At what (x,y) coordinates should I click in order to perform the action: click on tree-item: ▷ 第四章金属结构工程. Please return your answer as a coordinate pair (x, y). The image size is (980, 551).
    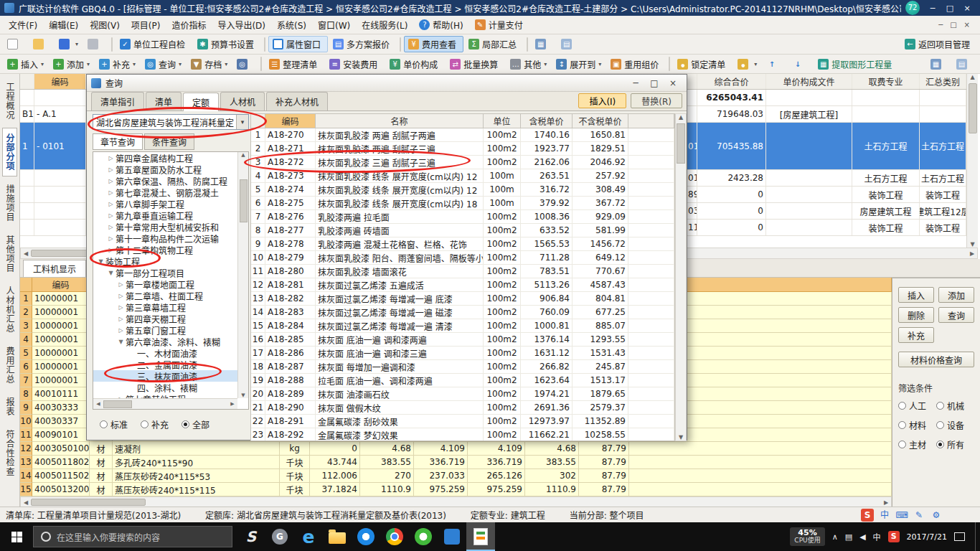
    Looking at the image, I should click on (165, 158).